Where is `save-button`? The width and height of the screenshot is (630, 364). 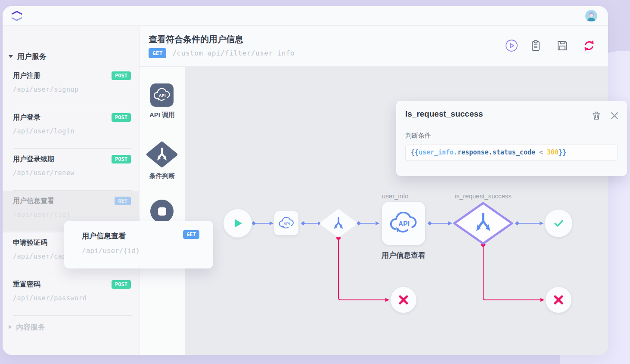
save-button is located at coordinates (562, 46).